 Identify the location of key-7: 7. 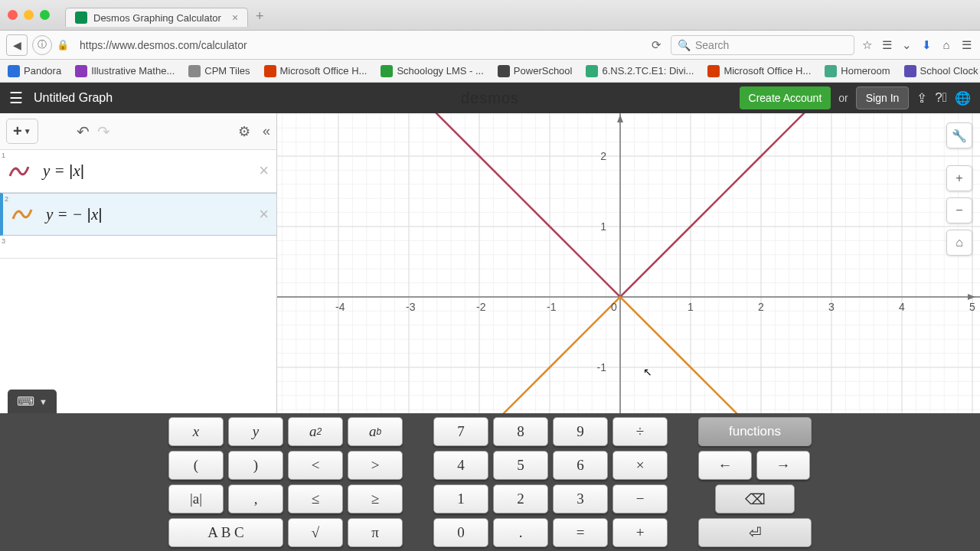
(461, 432).